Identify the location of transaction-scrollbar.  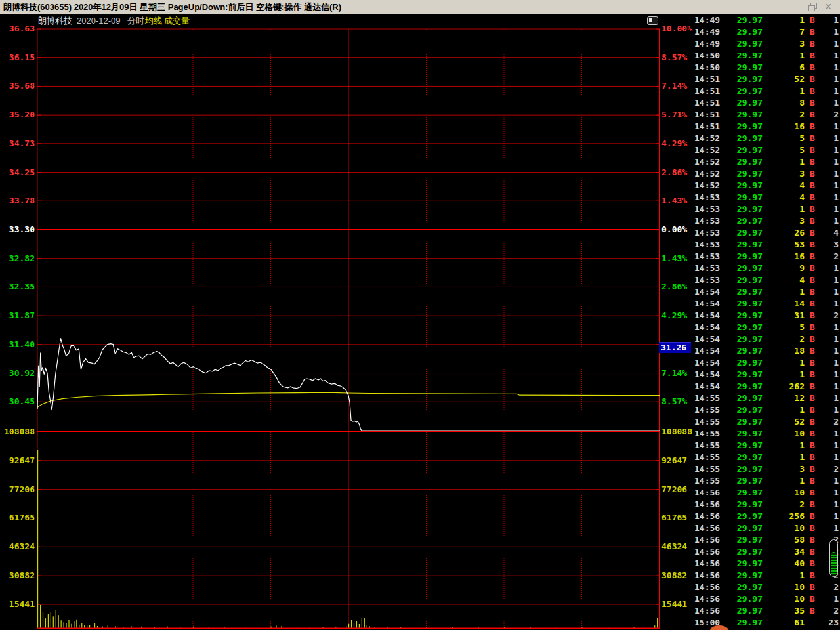
(833, 558).